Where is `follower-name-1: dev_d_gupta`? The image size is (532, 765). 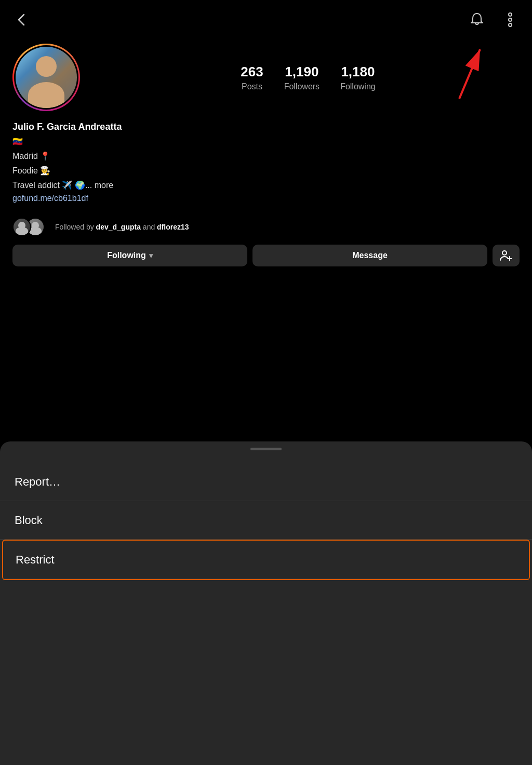 follower-name-1: dev_d_gupta is located at coordinates (118, 227).